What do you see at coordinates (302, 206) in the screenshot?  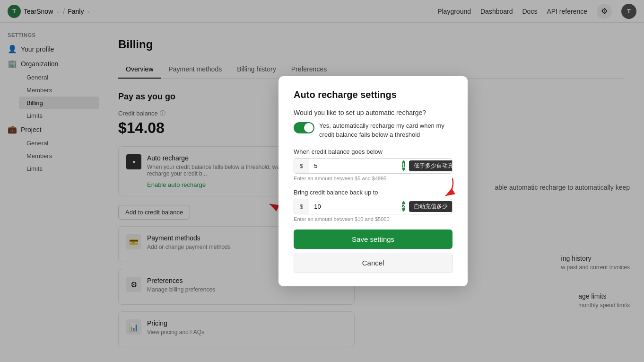 I see `recharge-prefix: $` at bounding box center [302, 206].